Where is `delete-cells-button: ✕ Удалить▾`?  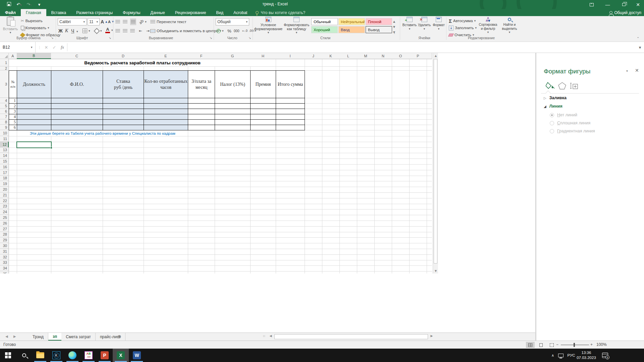 delete-cells-button: ✕ Удалить▾ is located at coordinates (424, 23).